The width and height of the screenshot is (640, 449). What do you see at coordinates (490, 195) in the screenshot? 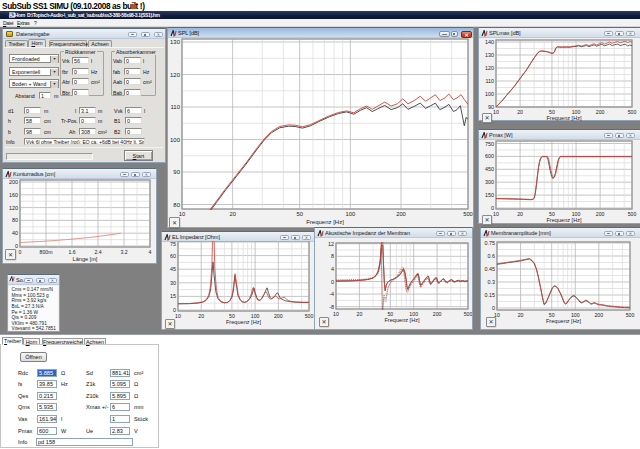
I see `svg-text: 150` at bounding box center [490, 195].